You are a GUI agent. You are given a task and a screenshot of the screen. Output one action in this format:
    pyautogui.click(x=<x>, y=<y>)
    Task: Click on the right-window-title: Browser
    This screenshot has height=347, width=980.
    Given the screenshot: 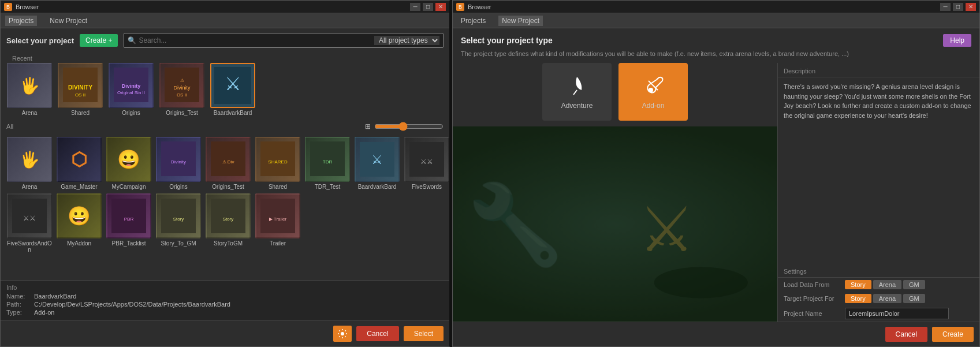 What is the action you would take?
    pyautogui.click(x=479, y=7)
    